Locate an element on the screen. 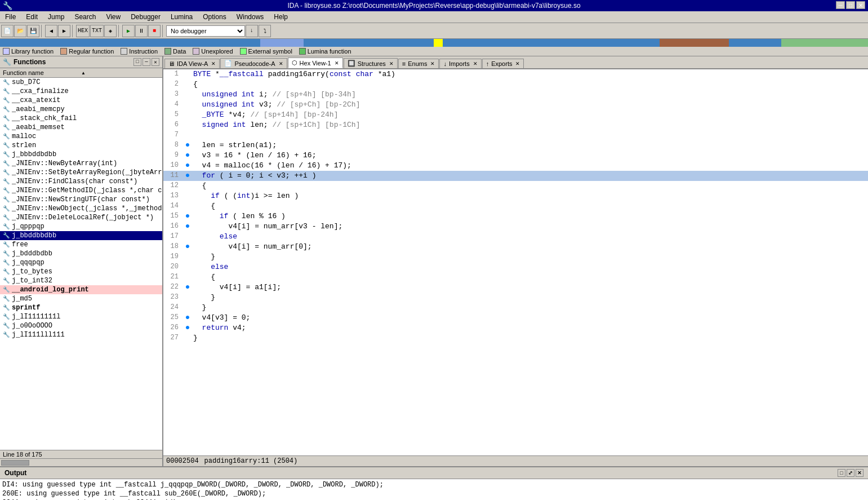 The width and height of the screenshot is (868, 500). func-icon: 🔧 is located at coordinates (6, 209).